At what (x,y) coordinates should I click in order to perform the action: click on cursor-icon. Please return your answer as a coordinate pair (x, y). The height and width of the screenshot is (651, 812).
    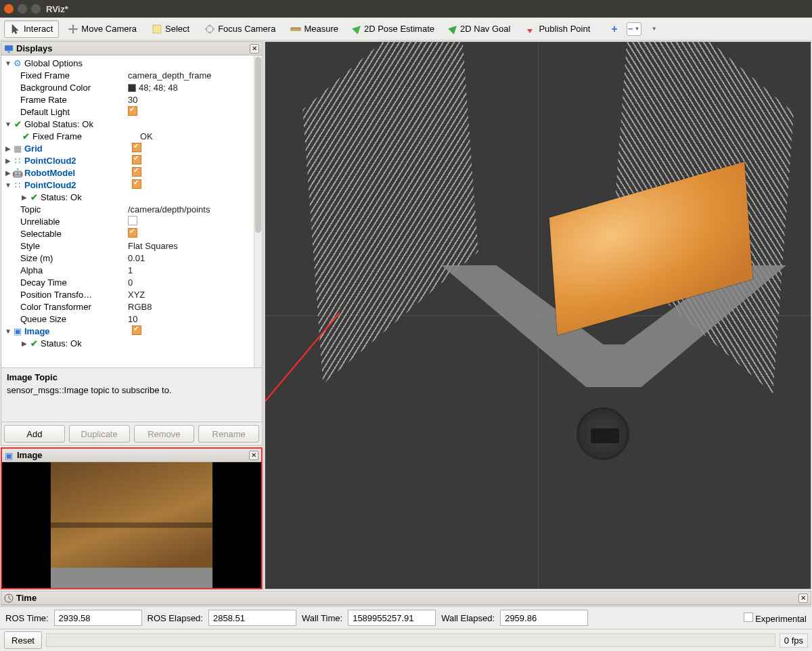
    Looking at the image, I should click on (16, 29).